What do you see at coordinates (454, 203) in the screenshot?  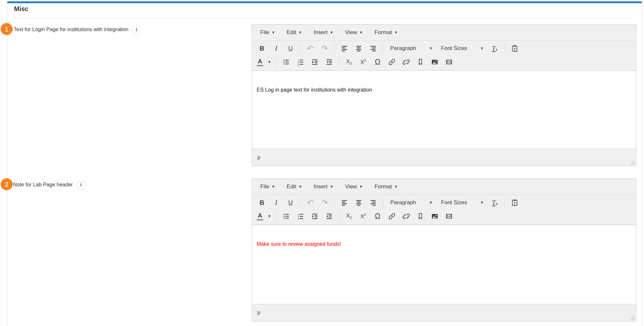 I see `font-sizes-value: Font Sizes` at bounding box center [454, 203].